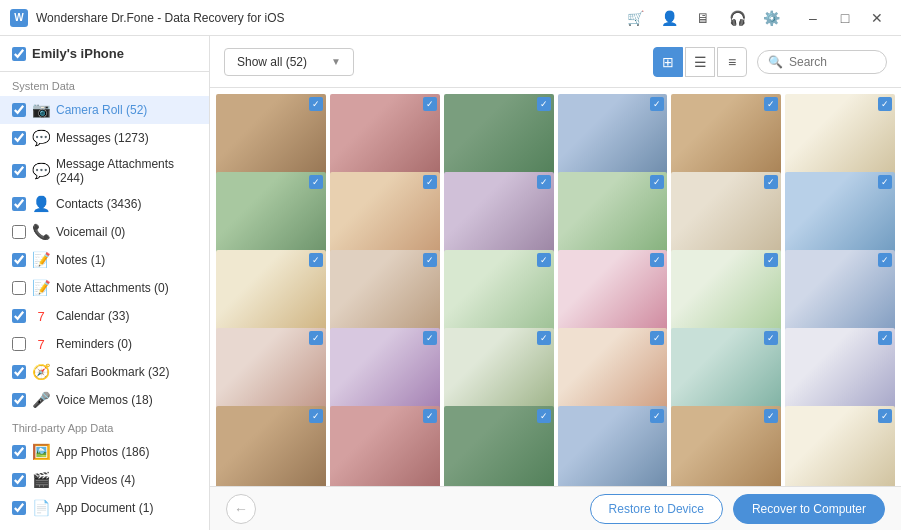  Describe the element at coordinates (726, 446) in the screenshot. I see `photo-item-img_0456: ✓IMG_0456.JPG` at that location.